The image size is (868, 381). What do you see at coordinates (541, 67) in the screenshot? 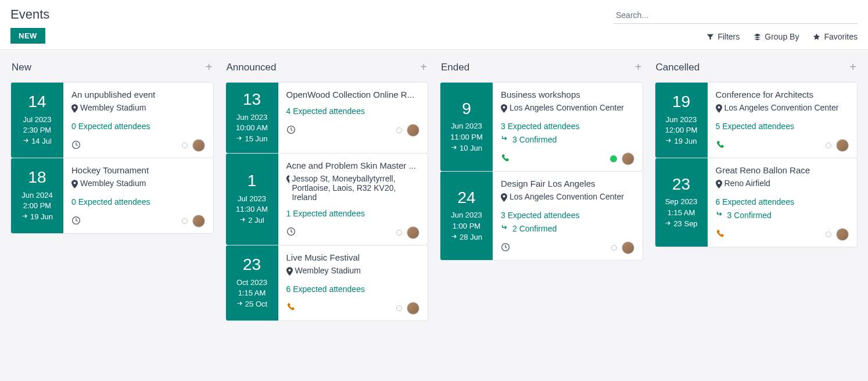
I see `column-header: Ended+` at bounding box center [541, 67].